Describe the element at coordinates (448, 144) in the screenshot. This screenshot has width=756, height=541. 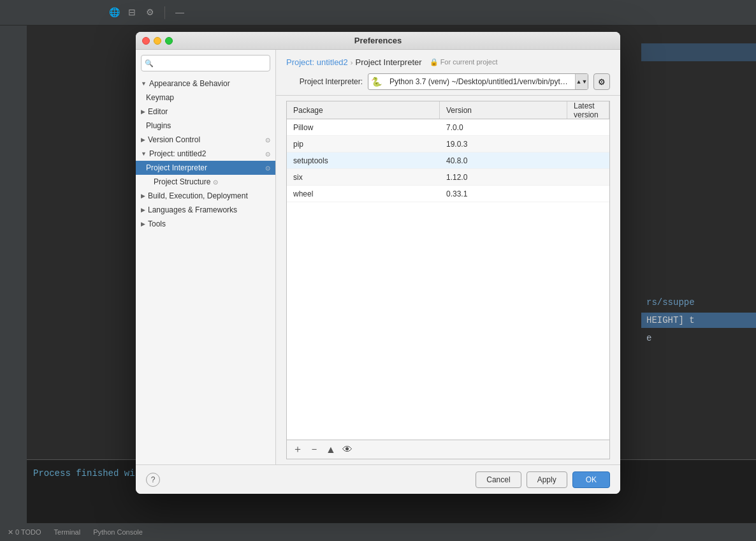
I see `table-row: pip 19.0.3` at that location.